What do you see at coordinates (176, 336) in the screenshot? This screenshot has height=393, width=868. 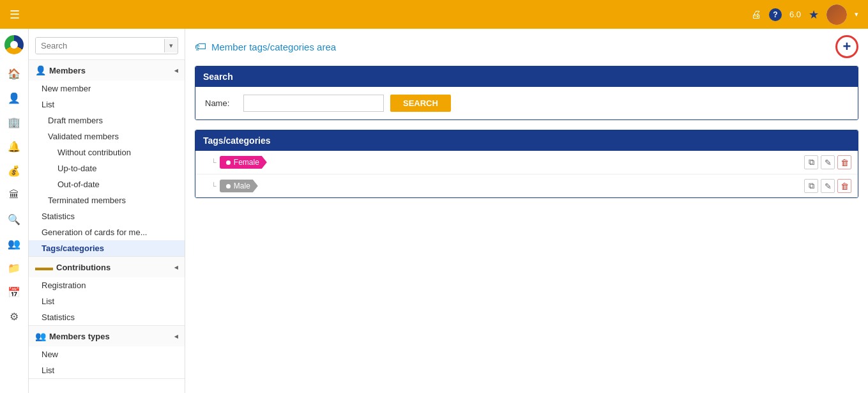 I see `members-types-collapse-icon: ◂` at bounding box center [176, 336].